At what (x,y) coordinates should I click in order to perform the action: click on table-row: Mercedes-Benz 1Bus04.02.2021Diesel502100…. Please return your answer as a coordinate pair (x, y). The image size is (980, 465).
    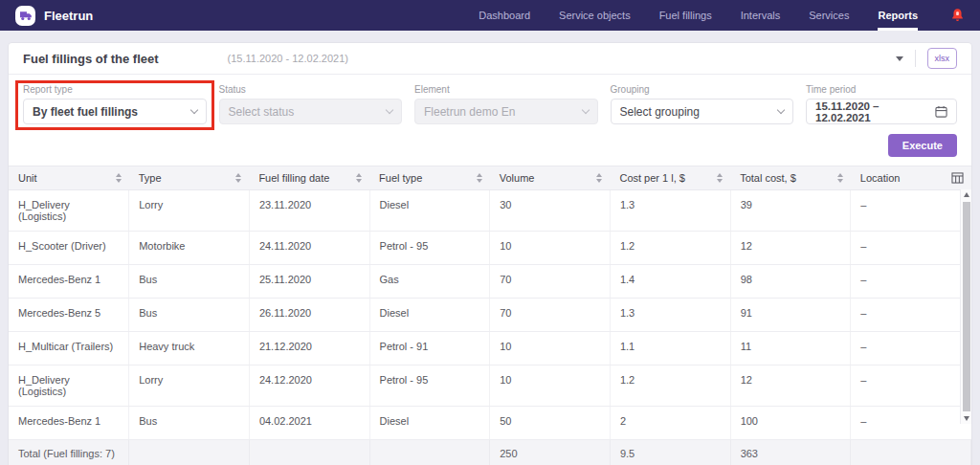
    Looking at the image, I should click on (490, 423).